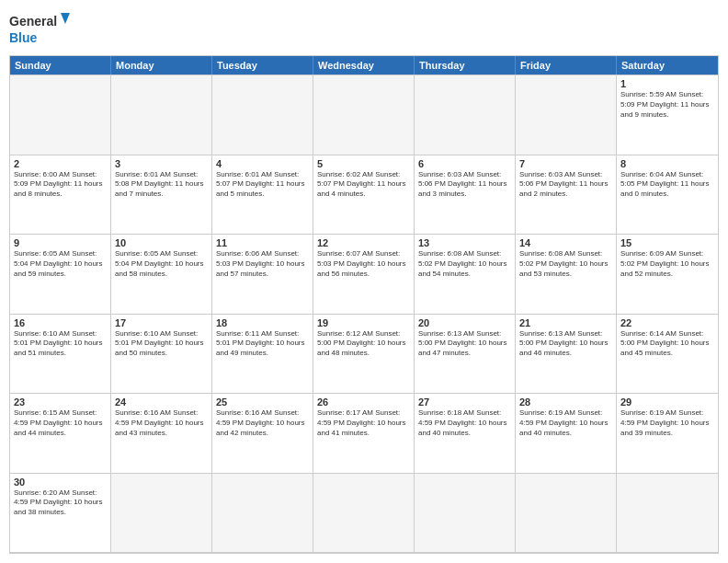 The width and height of the screenshot is (728, 563). I want to click on day-sun-info: Sunrise: 6:00 AM Sunset: 5:09 PM Dayligh…, so click(61, 185).